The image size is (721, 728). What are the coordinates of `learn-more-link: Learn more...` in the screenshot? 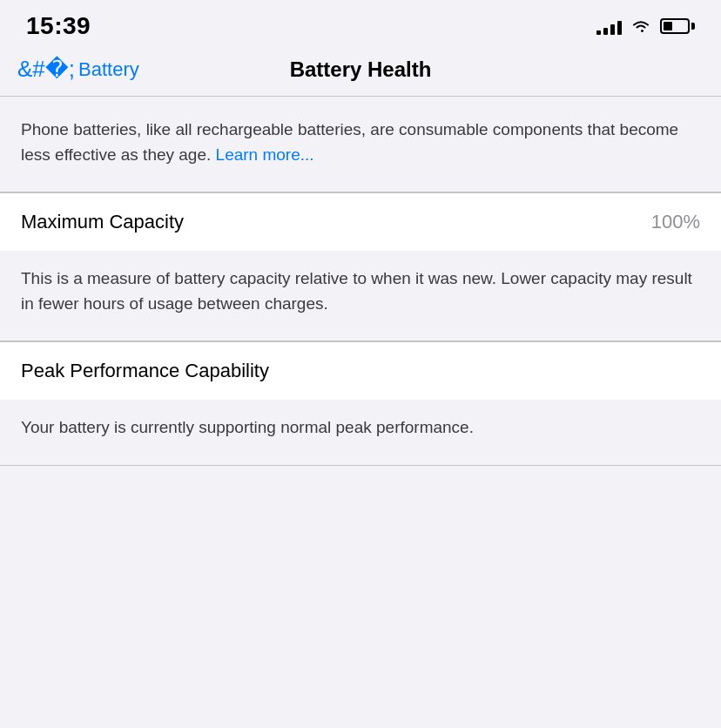 It's located at (265, 155).